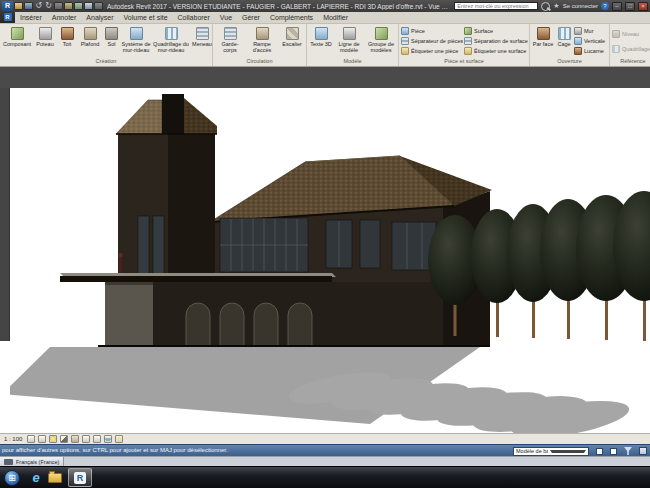  Describe the element at coordinates (432, 41) in the screenshot. I see `separateur-pieces-button: Séparateur de pièces` at that location.